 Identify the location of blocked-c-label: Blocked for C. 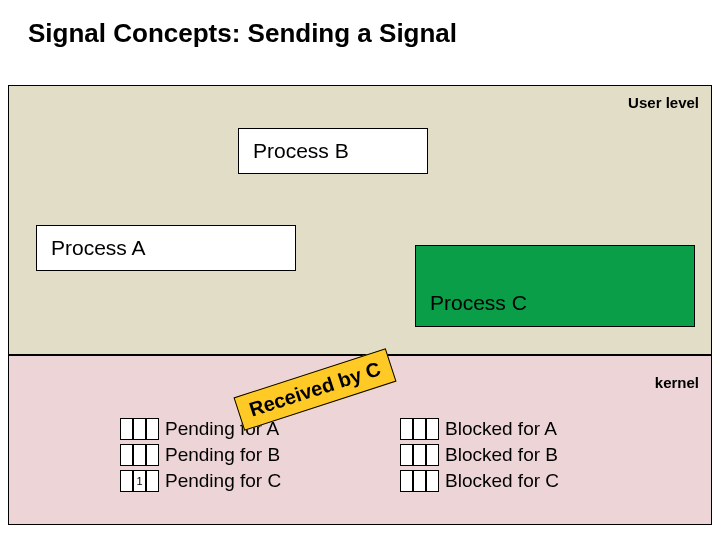
(502, 481).